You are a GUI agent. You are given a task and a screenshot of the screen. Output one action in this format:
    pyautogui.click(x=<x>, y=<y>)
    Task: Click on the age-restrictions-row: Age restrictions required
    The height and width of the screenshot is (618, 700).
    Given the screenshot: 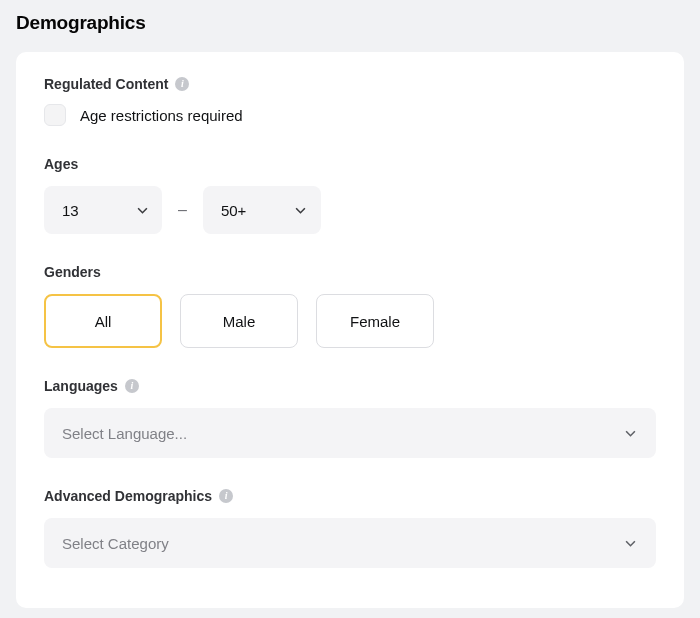 What is the action you would take?
    pyautogui.click(x=350, y=115)
    